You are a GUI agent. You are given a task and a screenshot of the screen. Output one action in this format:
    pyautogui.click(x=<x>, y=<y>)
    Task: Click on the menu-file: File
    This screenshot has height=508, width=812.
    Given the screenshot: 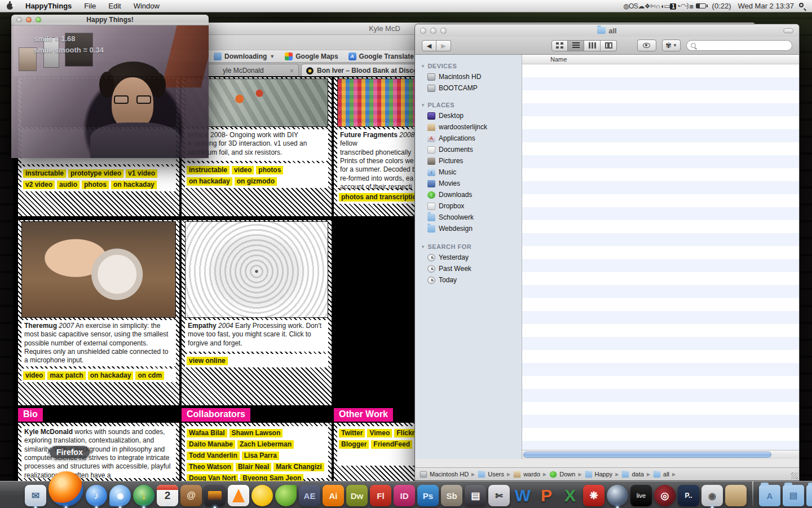 What is the action you would take?
    pyautogui.click(x=90, y=6)
    